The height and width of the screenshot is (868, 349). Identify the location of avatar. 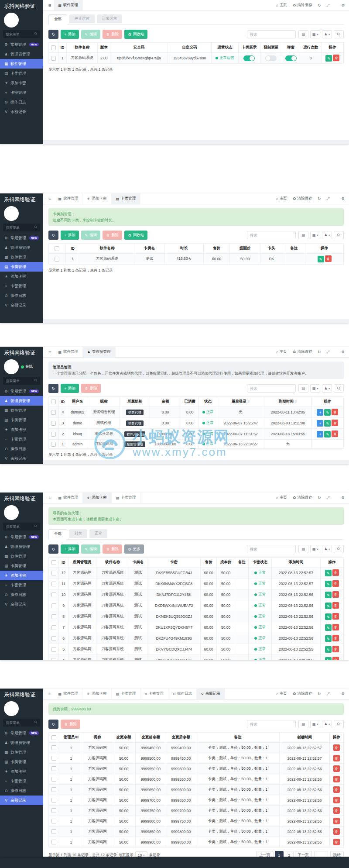
(11, 709).